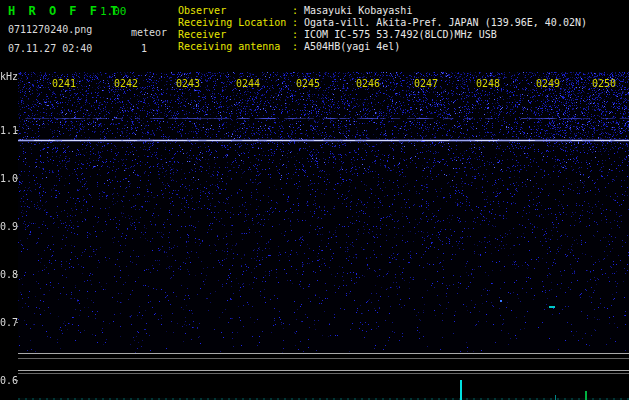  Describe the element at coordinates (126, 84) in the screenshot. I see `time-label: 0242` at that location.